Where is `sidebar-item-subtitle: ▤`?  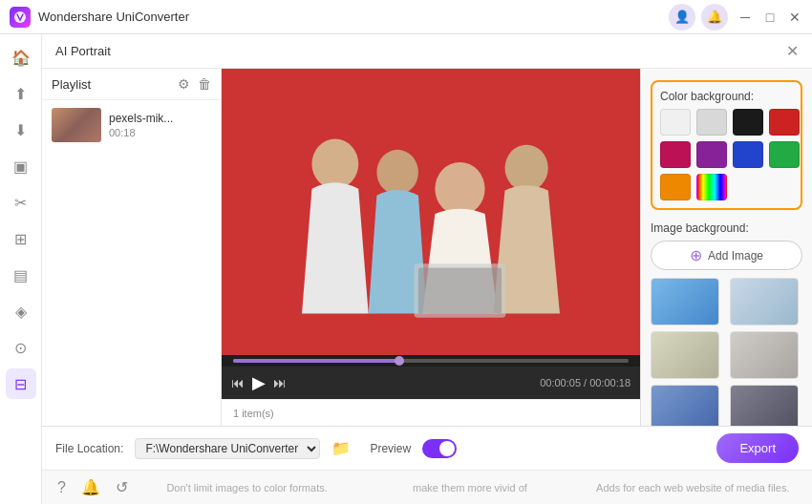 sidebar-item-subtitle: ▤ is located at coordinates (21, 275).